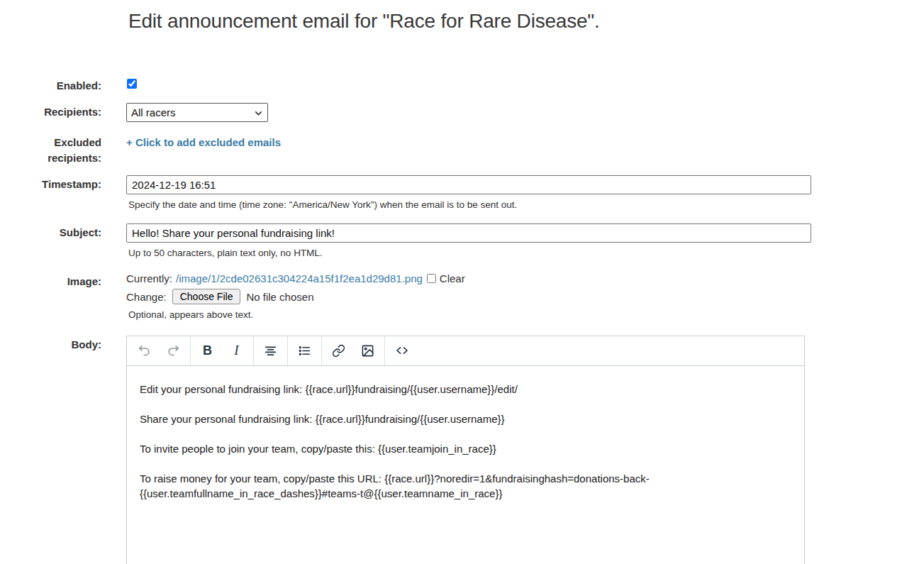 This screenshot has height=564, width=924. Describe the element at coordinates (173, 350) in the screenshot. I see `redo-button` at that location.